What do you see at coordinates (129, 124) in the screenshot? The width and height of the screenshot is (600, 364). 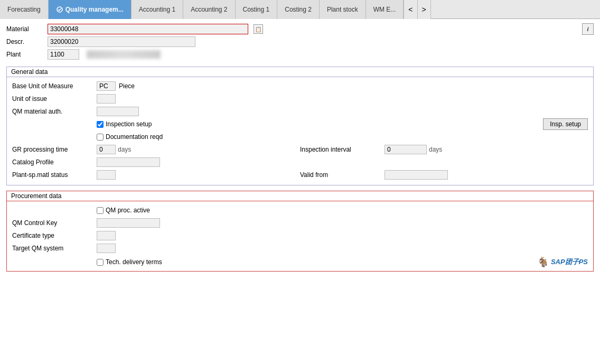 I see `inspection-setup-text: Inspection setup` at bounding box center [129, 124].